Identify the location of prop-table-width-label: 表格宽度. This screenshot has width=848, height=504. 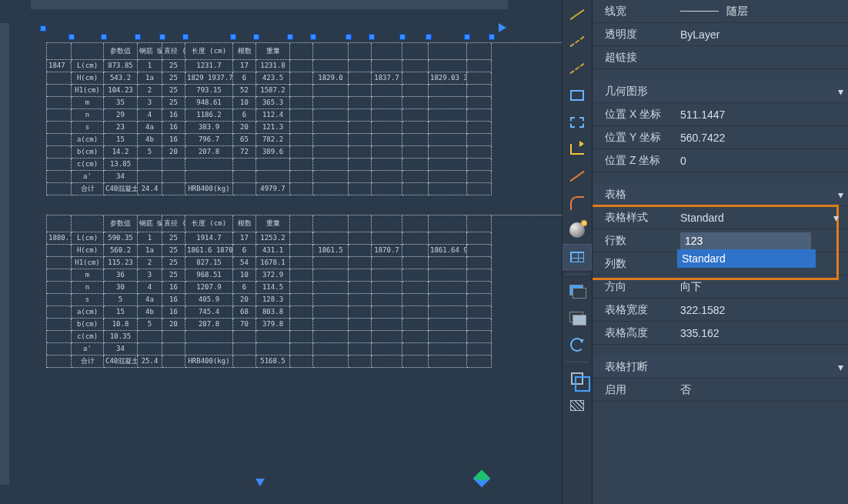
(635, 310).